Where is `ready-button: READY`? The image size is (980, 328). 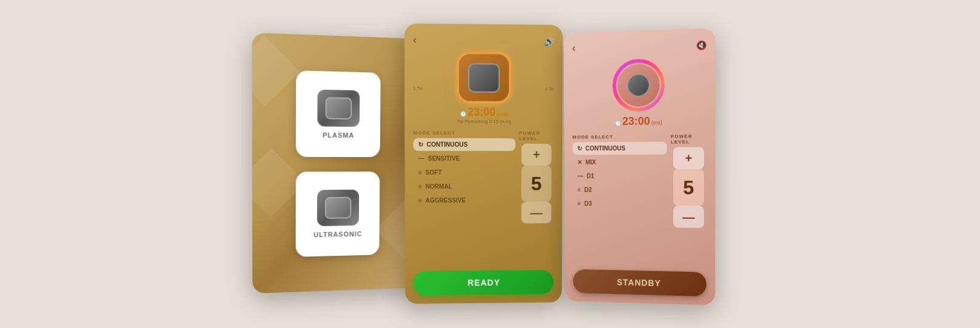
ready-button: READY is located at coordinates (484, 283).